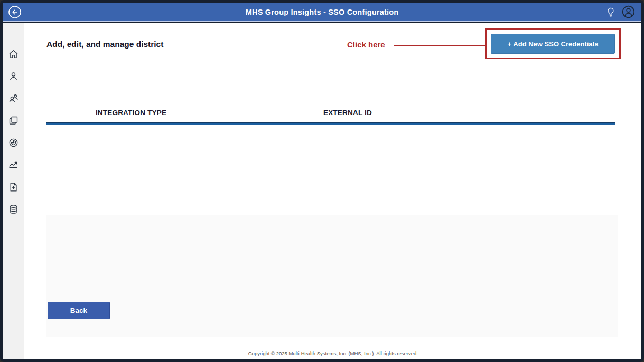 The height and width of the screenshot is (362, 644). Describe the element at coordinates (440, 45) in the screenshot. I see `annotation-connector-line` at that location.